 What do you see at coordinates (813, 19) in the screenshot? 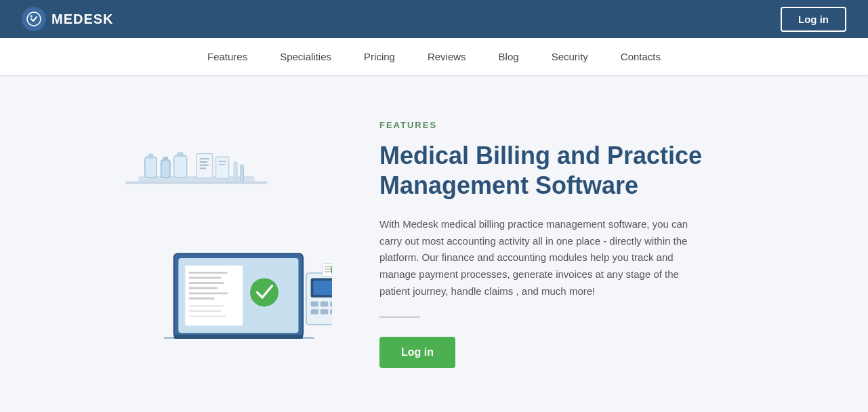
I see `top-login-button: Log in` at bounding box center [813, 19].